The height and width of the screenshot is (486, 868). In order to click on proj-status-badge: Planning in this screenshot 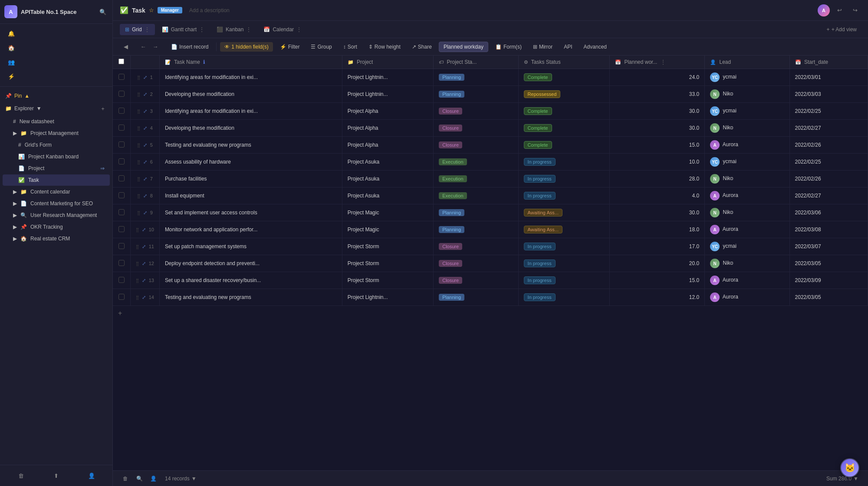, I will do `click(451, 94)`.